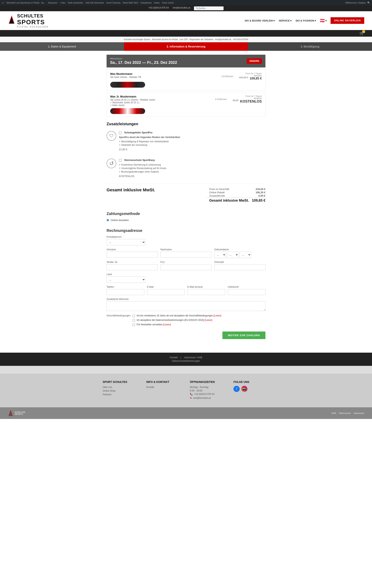  Describe the element at coordinates (216, 99) in the screenshot. I see `info-icon-2: ℹ` at that location.